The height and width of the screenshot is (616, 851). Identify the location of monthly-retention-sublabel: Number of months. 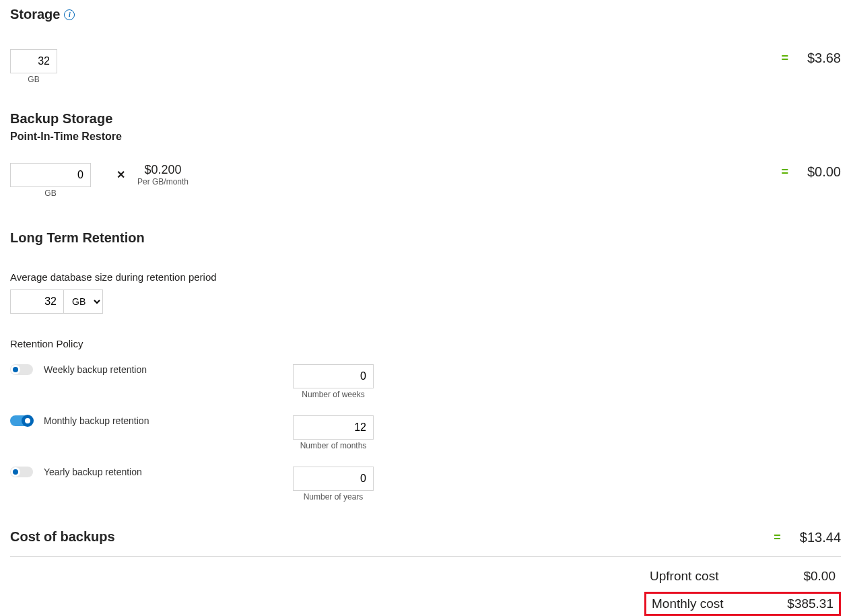
(334, 446).